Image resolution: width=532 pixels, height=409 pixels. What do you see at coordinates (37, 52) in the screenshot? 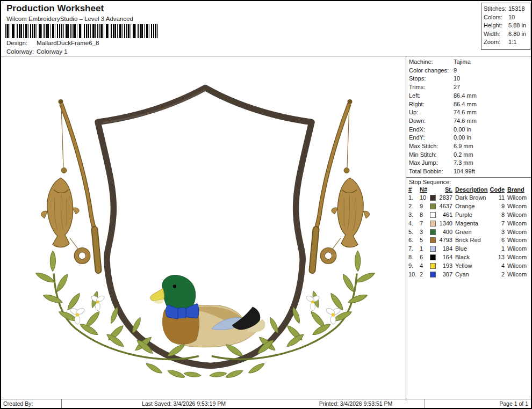
I see `colorway-row: Colorway:Colorway 1` at bounding box center [37, 52].